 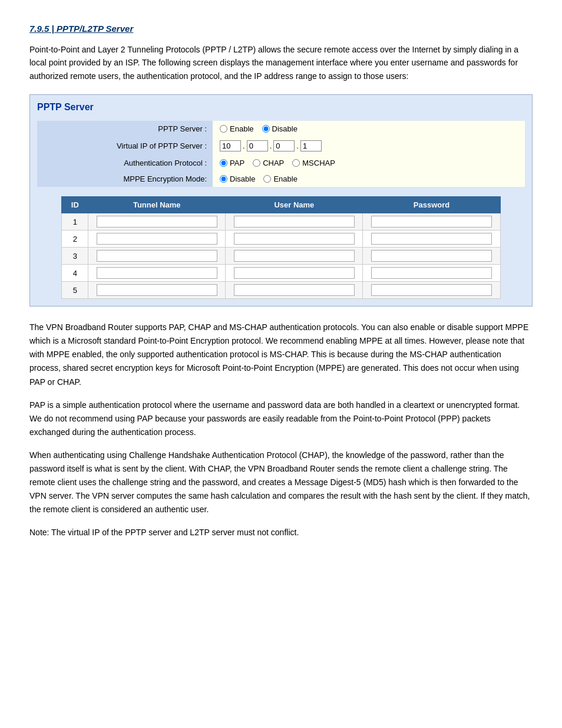 What do you see at coordinates (285, 179) in the screenshot?
I see `mppe-enable-label: Enable` at bounding box center [285, 179].